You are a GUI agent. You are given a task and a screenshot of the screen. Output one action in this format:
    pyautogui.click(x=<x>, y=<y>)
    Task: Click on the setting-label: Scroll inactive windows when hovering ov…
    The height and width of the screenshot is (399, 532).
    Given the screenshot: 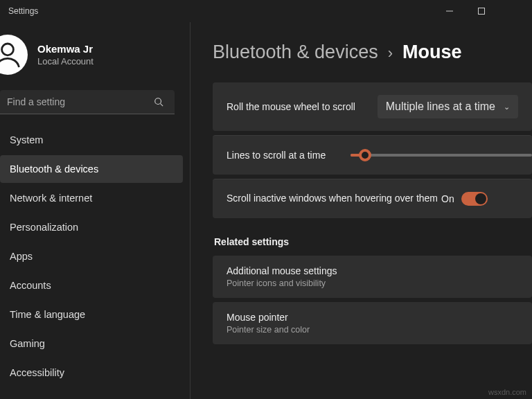 What is the action you would take?
    pyautogui.click(x=334, y=199)
    